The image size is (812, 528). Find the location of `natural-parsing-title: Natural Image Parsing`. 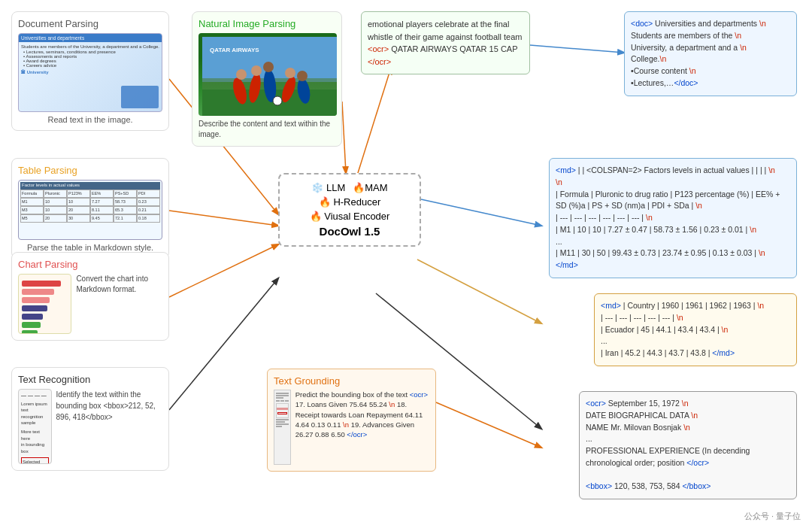

natural-parsing-title: Natural Image Parsing is located at coordinates (267, 24).